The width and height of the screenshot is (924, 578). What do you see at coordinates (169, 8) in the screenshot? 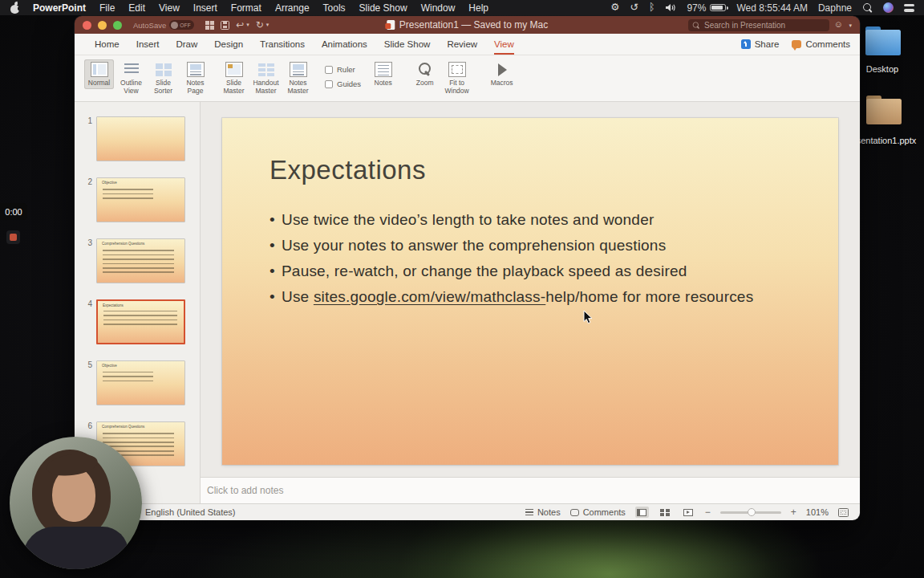
I see `menu-view: View` at bounding box center [169, 8].